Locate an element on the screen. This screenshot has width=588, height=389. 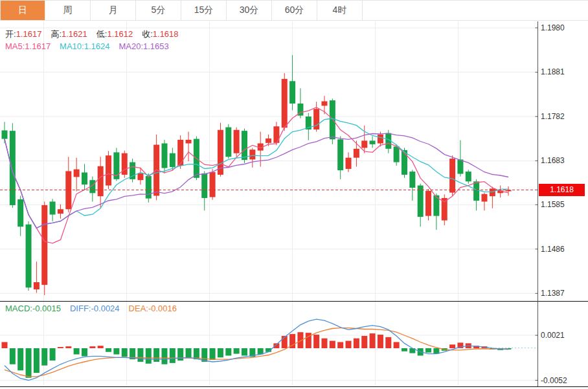
legend-item: MA10:1.1624 is located at coordinates (84, 47).